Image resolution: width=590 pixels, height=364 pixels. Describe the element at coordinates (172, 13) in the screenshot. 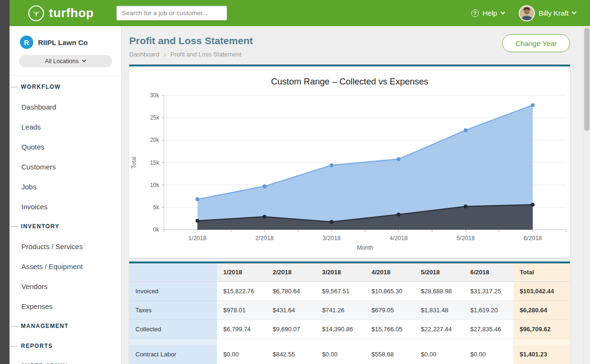

I see `search-input` at that location.